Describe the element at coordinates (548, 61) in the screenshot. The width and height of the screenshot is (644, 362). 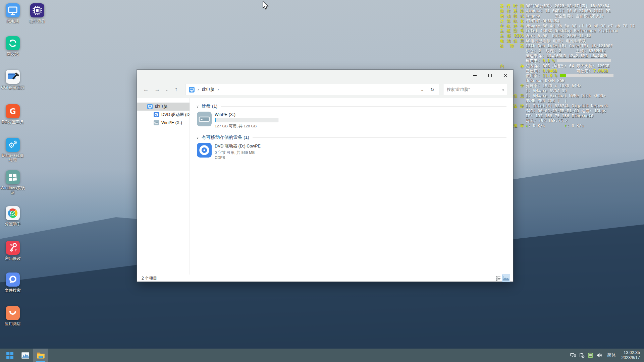
I see `hwinfo-value: 0.1 %` at that location.